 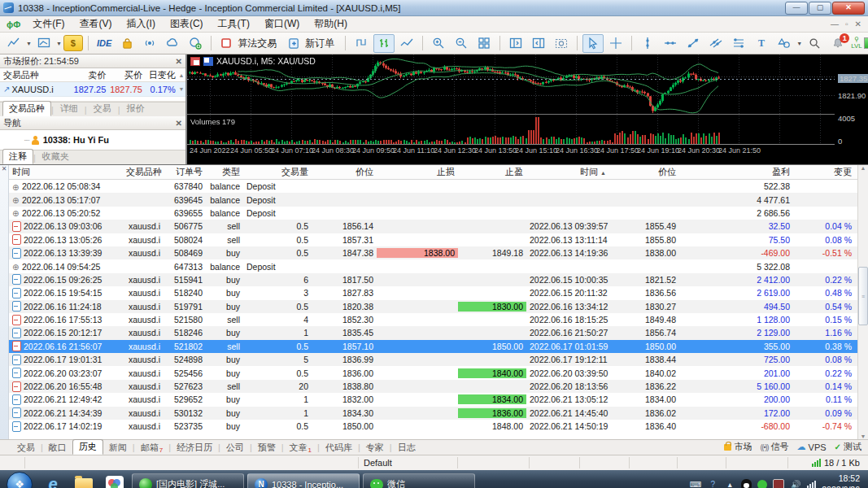 What do you see at coordinates (115, 481) in the screenshot?
I see `netdisk-app-icon` at bounding box center [115, 481].